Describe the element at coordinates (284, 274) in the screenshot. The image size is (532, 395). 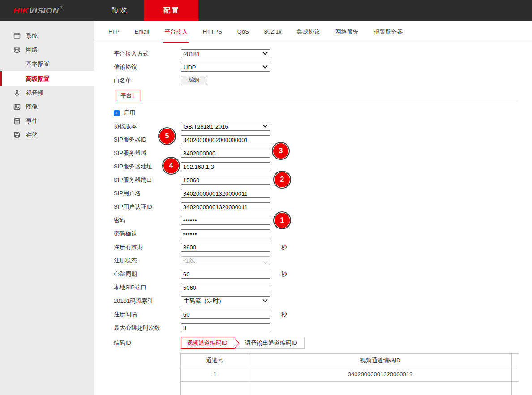
I see `heartbeat-interval-unit: 秒` at that location.